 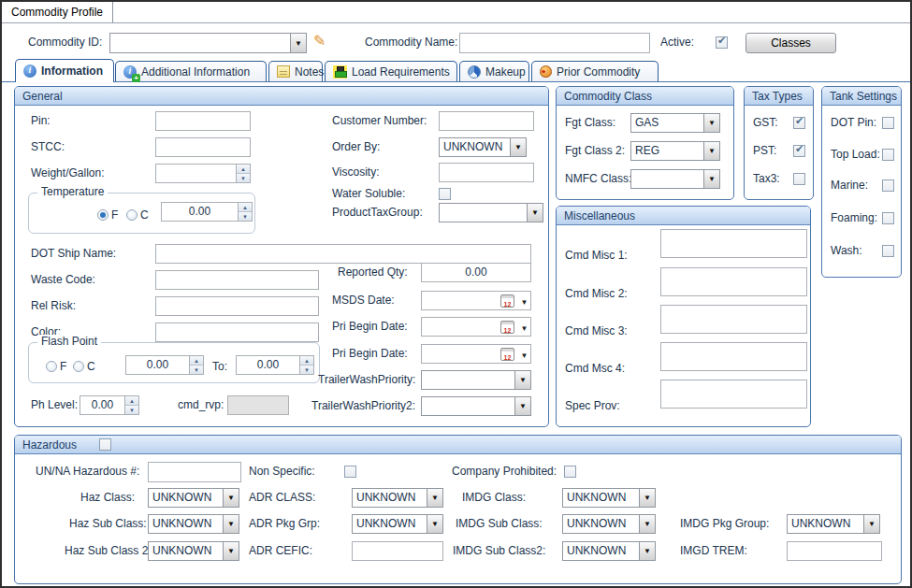 I want to click on tab-information: Information, so click(x=65, y=71).